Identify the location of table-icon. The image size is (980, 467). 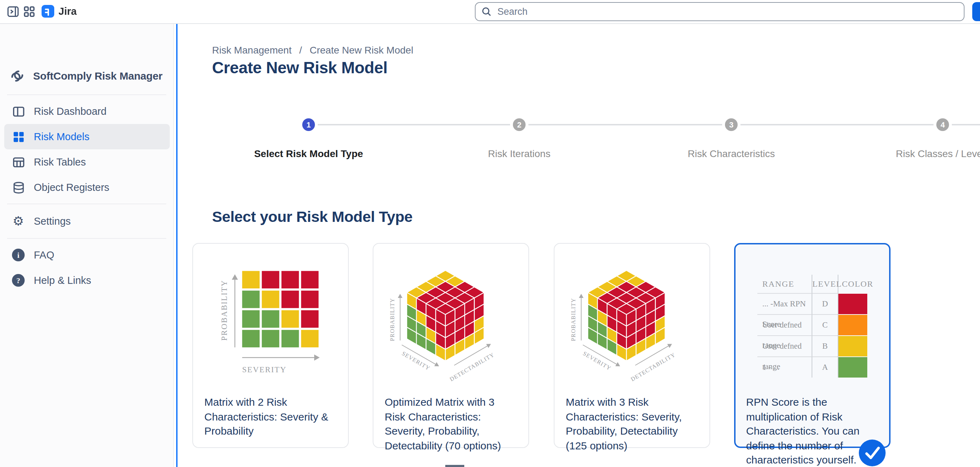
(18, 162).